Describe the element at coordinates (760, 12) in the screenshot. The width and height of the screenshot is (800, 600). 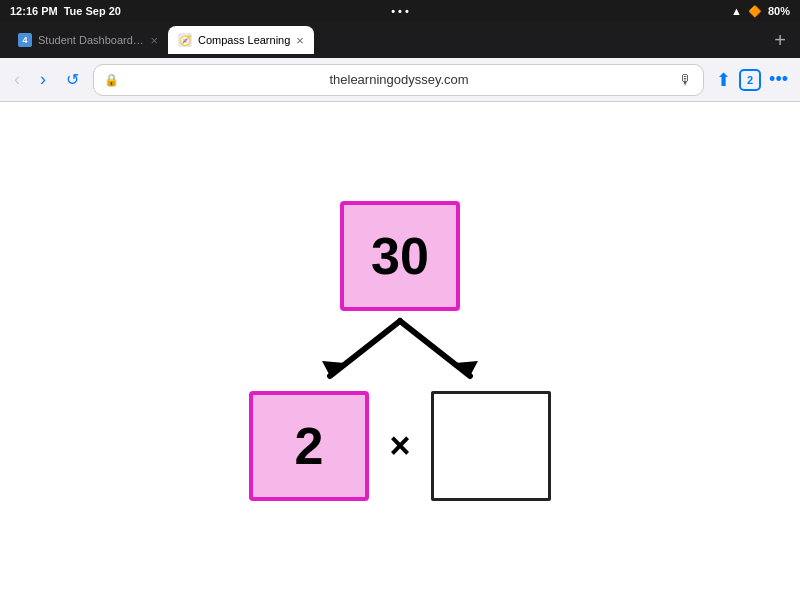
I see `status-right: ▲ 🔶 80%` at that location.